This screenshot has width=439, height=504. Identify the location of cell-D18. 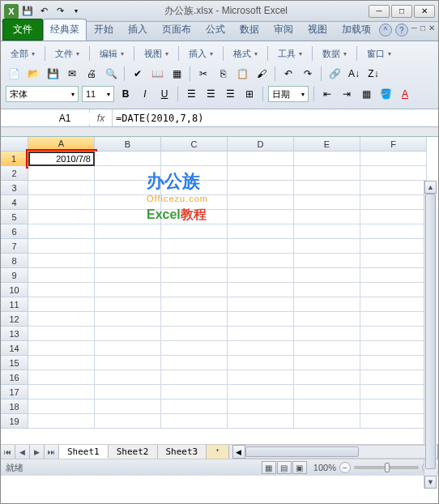
(261, 407).